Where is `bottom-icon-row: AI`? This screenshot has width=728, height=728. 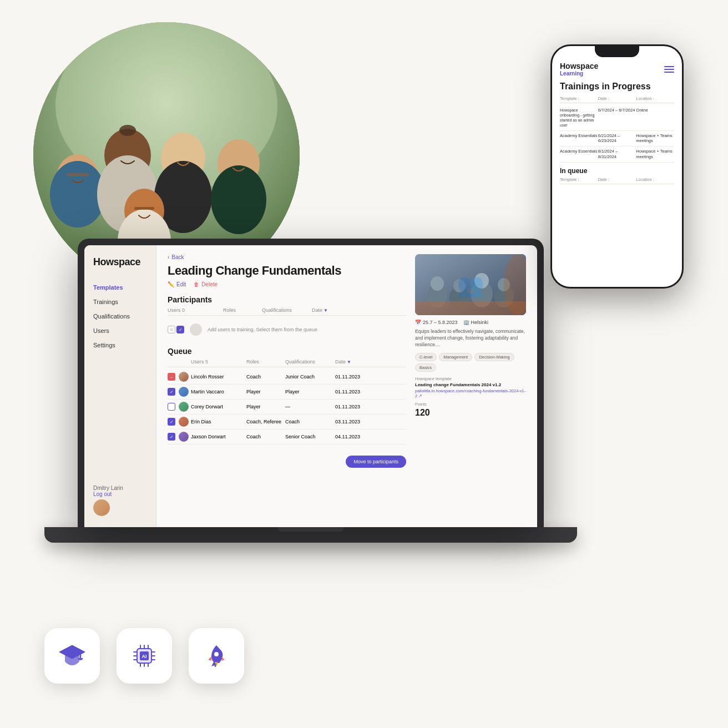
bottom-icon-row: AI is located at coordinates (144, 656).